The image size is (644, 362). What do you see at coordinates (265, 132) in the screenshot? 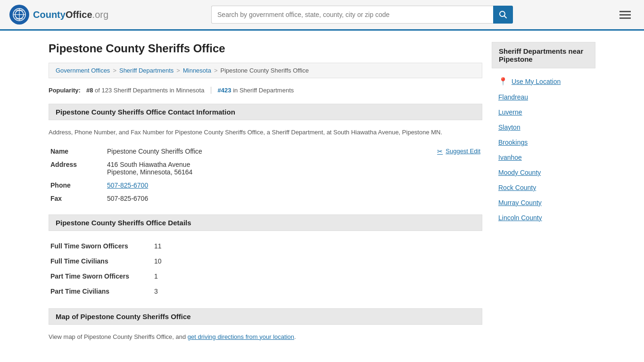
I see `contact-description: Address, Phone Number, and Fax Number fo…` at bounding box center [265, 132].